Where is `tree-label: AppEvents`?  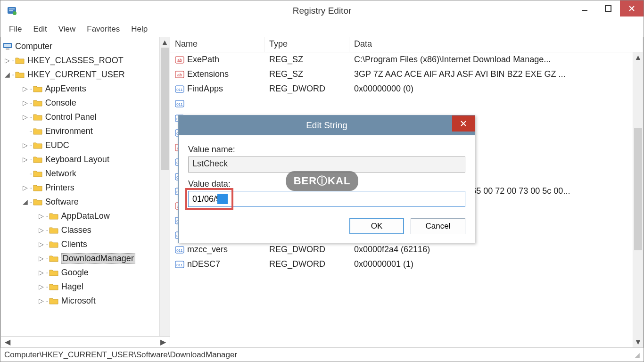 tree-label: AppEvents is located at coordinates (66, 89).